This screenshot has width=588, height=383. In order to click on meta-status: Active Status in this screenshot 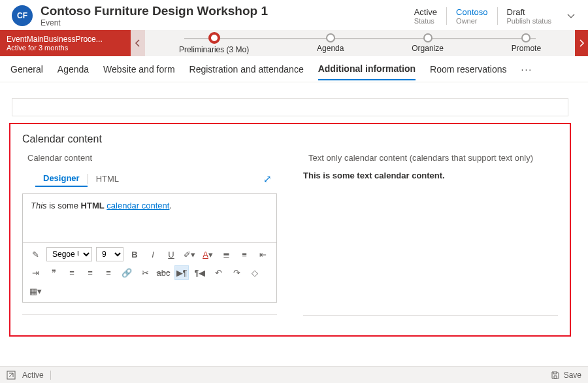, I will do `click(426, 16)`.